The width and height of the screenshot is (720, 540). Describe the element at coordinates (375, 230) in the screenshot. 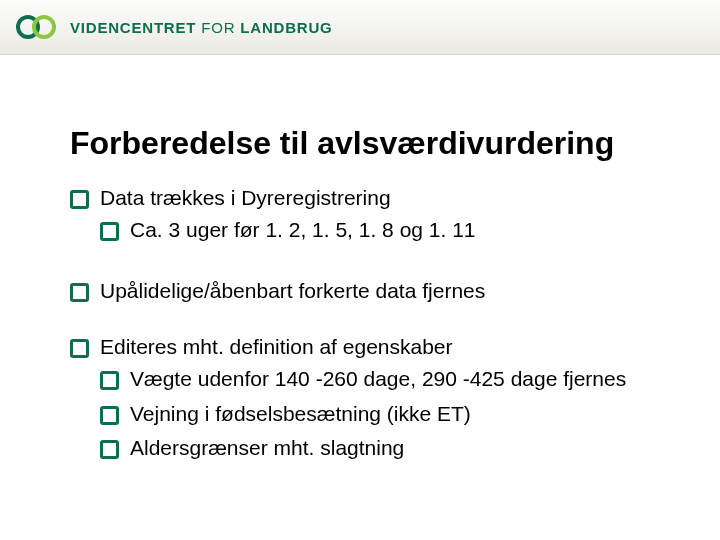

I see `sub-list: Ca. 3 uger før 1. 2, 1. 5, 1. 8 og 1. 11` at that location.